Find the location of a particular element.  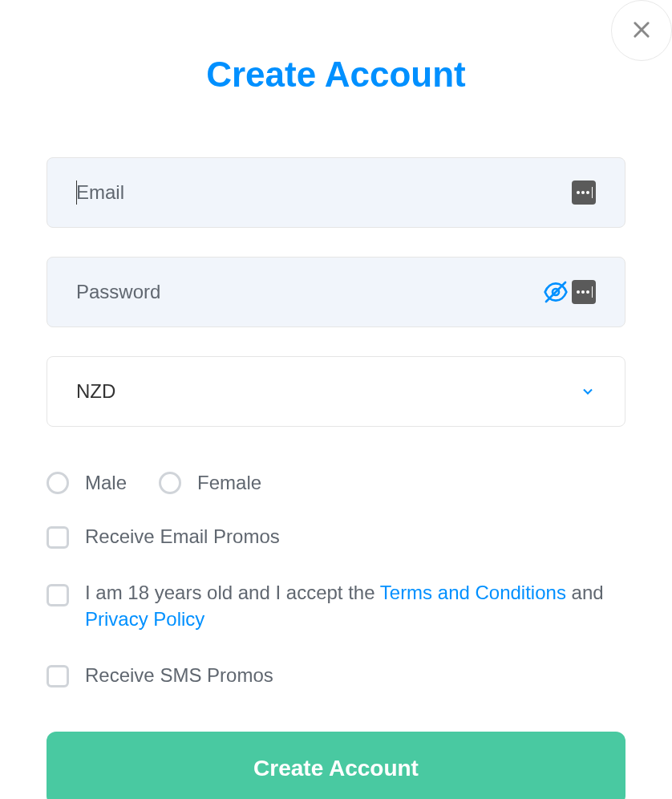

accept-prefix: I am 18 years old and I accept the is located at coordinates (233, 592).